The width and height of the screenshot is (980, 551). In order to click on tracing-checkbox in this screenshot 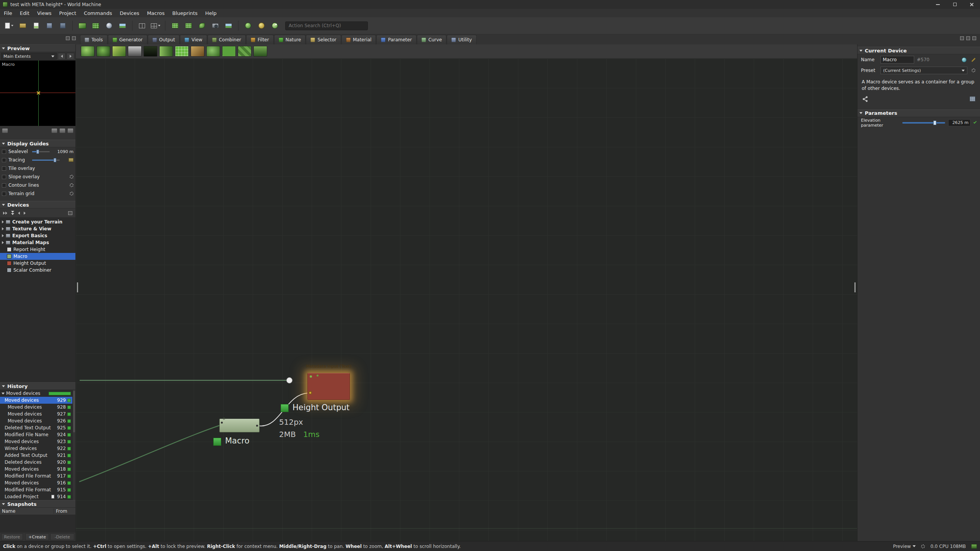, I will do `click(4, 160)`.